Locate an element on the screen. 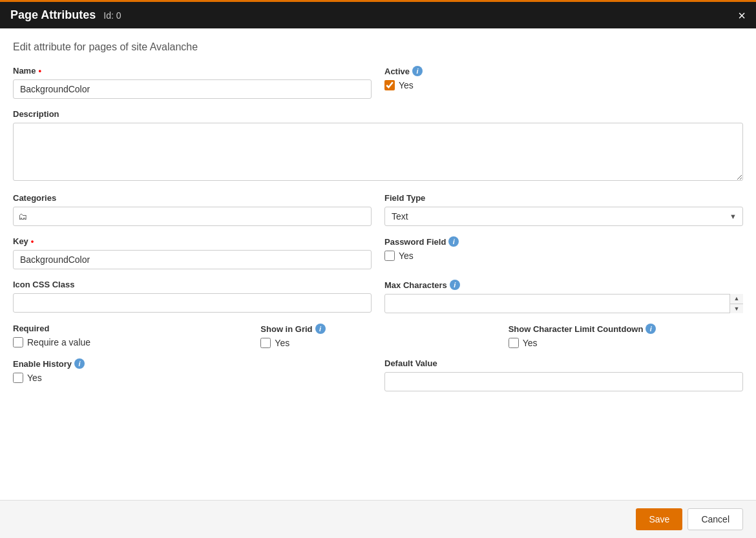  history-checkbox-row: Yes is located at coordinates (193, 378).